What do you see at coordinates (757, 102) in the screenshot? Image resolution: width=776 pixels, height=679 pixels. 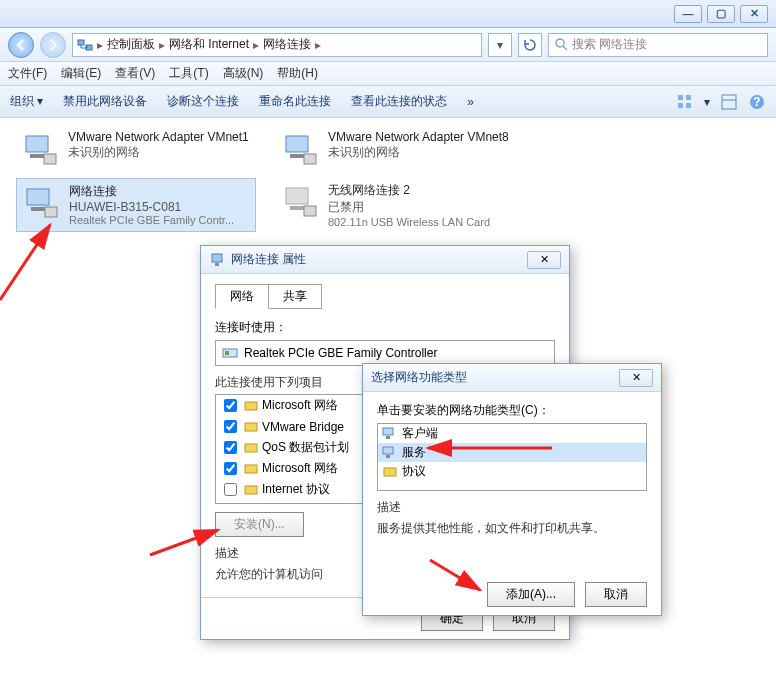 I see `help-icon: ?` at bounding box center [757, 102].